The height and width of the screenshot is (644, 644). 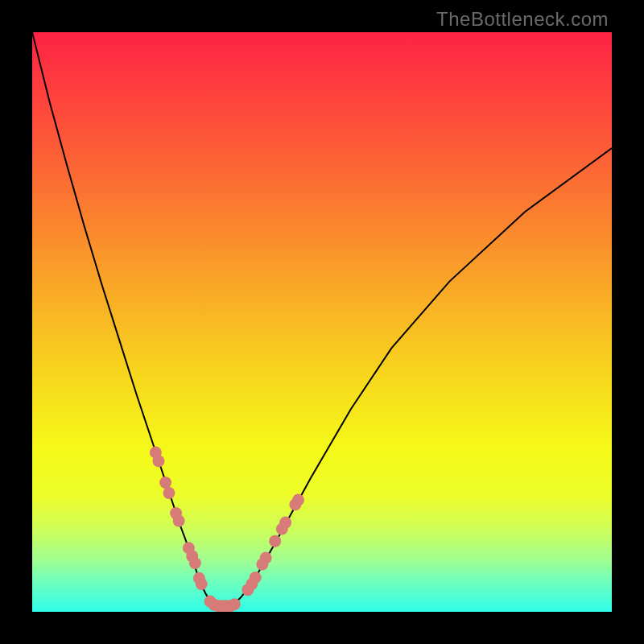 I want to click on watermark-text: TheBottleneck.com, so click(x=522, y=19).